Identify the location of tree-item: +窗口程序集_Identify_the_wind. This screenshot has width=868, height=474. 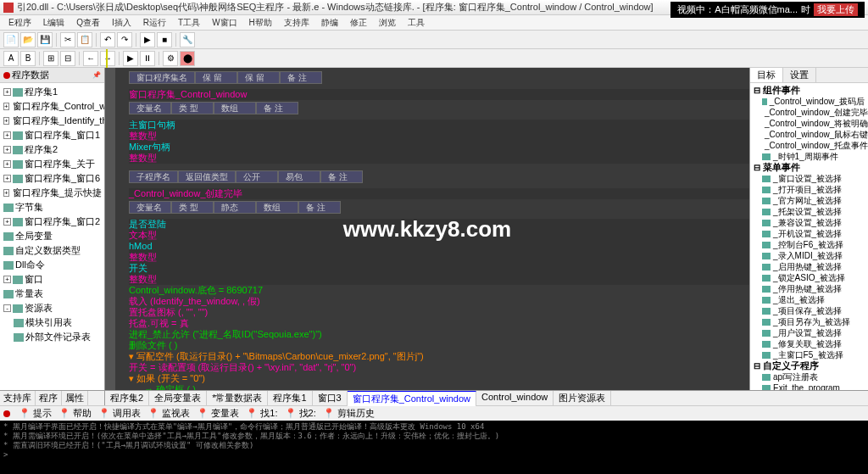
(53, 120).